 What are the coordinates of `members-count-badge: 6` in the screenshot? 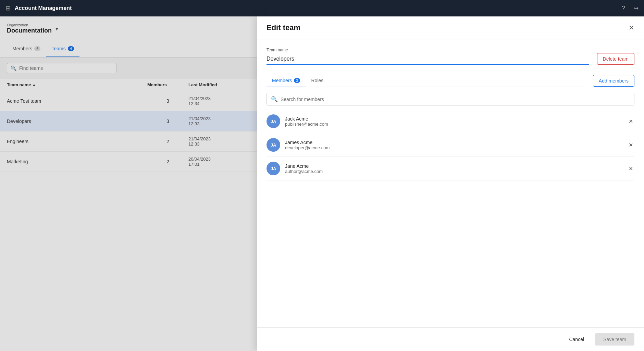 It's located at (37, 49).